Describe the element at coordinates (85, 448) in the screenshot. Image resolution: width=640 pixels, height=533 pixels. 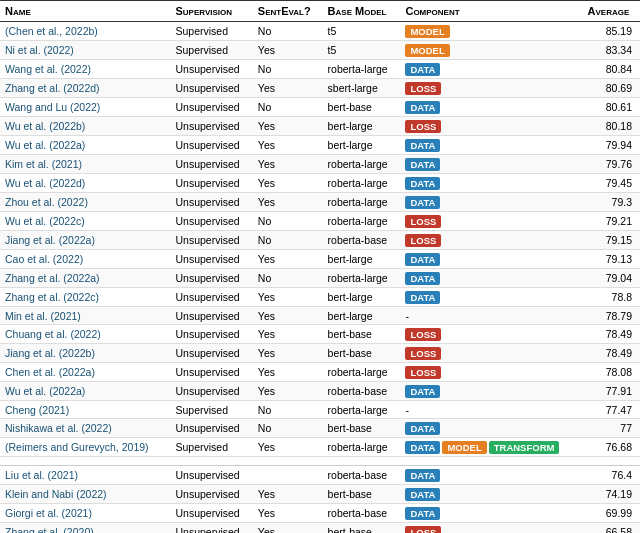
I see `cell-name: (Reimers and Gurevych, 2019)` at that location.